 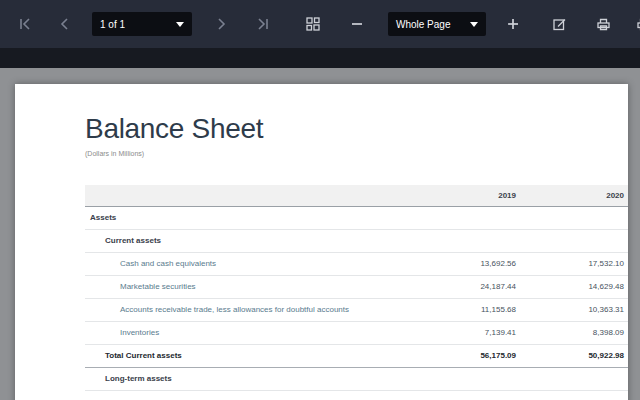 I want to click on table-row: Cash and cash equivalents13,692.5617,532…, so click(x=356, y=264).